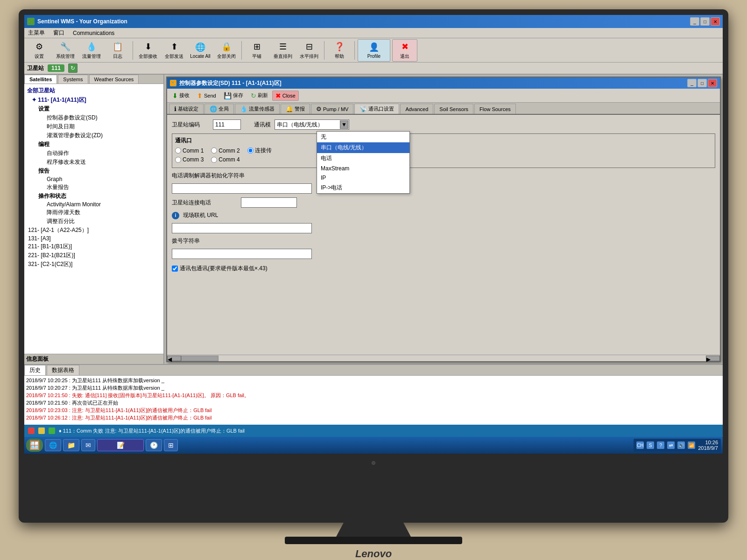 This screenshot has width=747, height=560. Describe the element at coordinates (94, 238) in the screenshot. I see `tree-item-s131: 131- [A3]` at that location.